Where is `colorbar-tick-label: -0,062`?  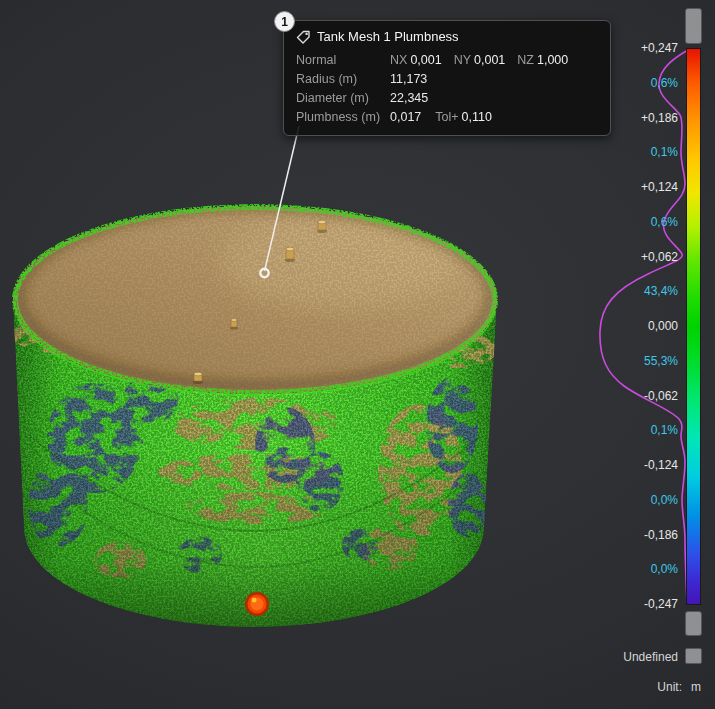
colorbar-tick-label: -0,062 is located at coordinates (661, 396).